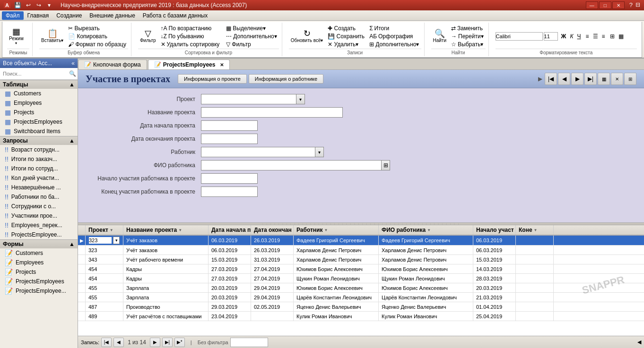  Describe the element at coordinates (394, 44) in the screenshot. I see `ribbon-btn-more: ⊞Дополнительно▾` at that location.